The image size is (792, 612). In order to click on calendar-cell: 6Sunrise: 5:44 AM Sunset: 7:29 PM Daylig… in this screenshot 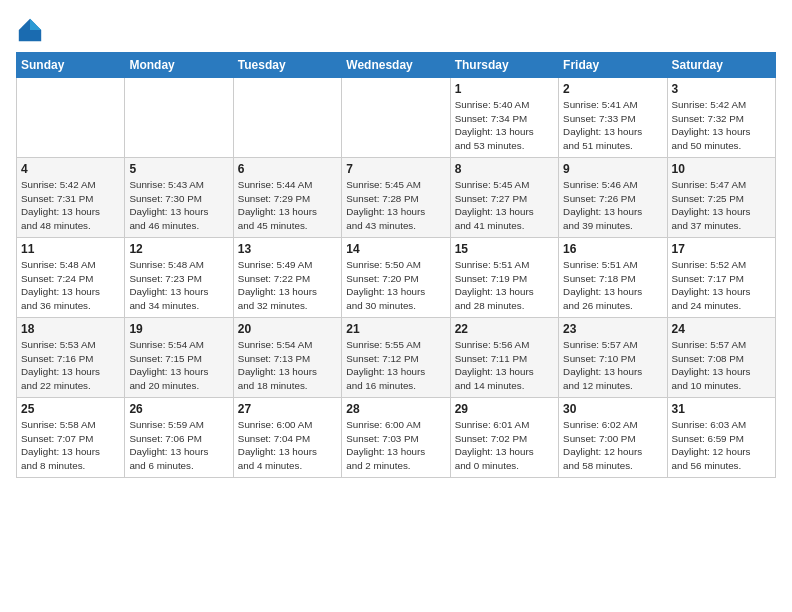, I will do `click(287, 198)`.